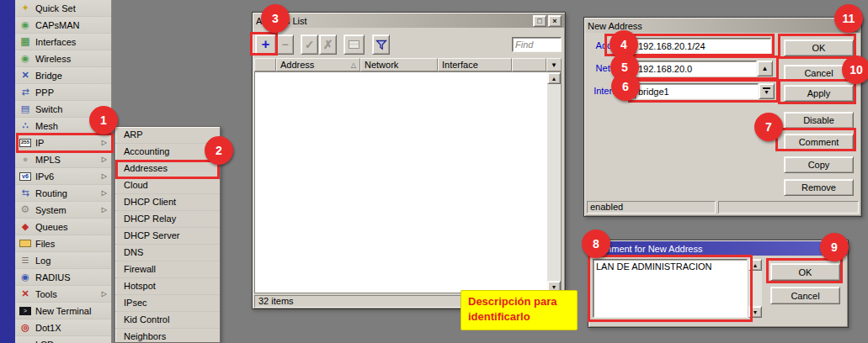 The width and height of the screenshot is (868, 343). I want to click on menu-item-dhcp-client: DHCP Client, so click(168, 203).